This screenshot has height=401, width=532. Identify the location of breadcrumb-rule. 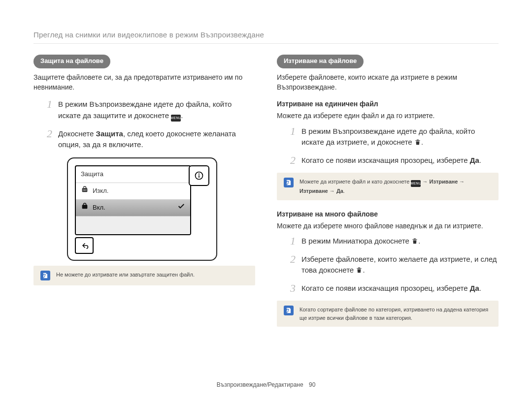
(266, 43).